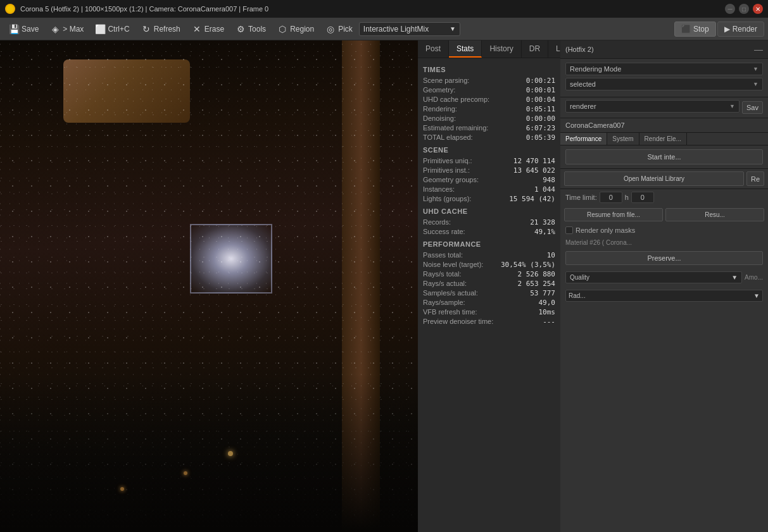 The height and width of the screenshot is (532, 768). What do you see at coordinates (664, 139) in the screenshot?
I see `tab-render-elements: Render Ele...` at bounding box center [664, 139].